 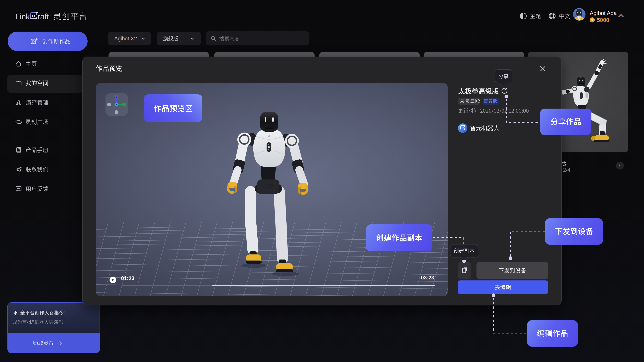 I want to click on svg-text: Z, so click(x=116, y=97).